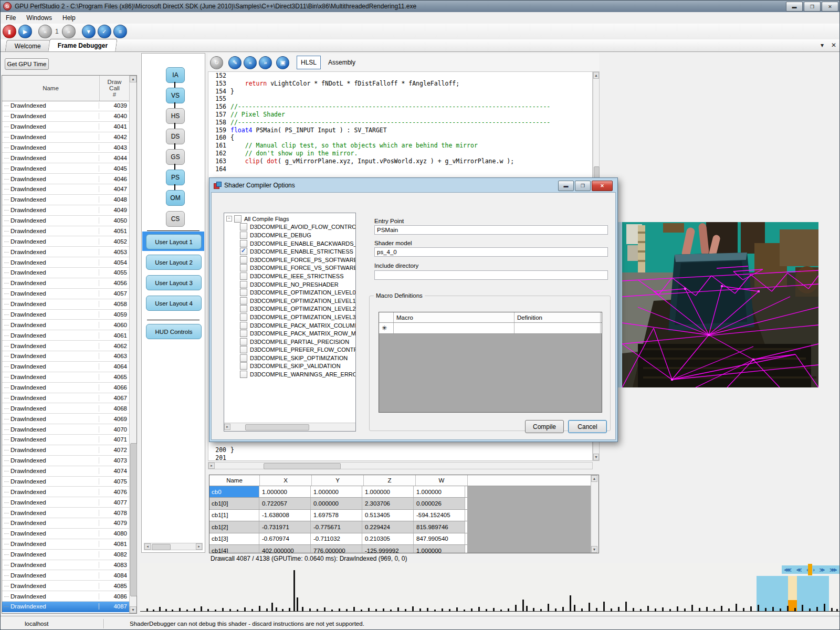 The width and height of the screenshot is (840, 630). Describe the element at coordinates (66, 211) in the screenshot. I see `table-row: DrawIndexed 4049` at that location.